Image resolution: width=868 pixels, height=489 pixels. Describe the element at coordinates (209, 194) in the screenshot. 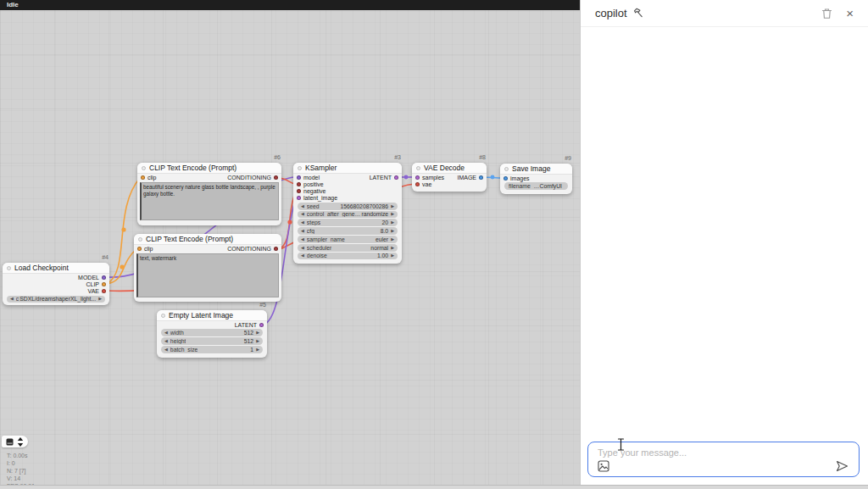

I see `node-clip-text-encode-positive: #6 CLIP Text Encode (Prompt) clip CONDIT…` at that location.